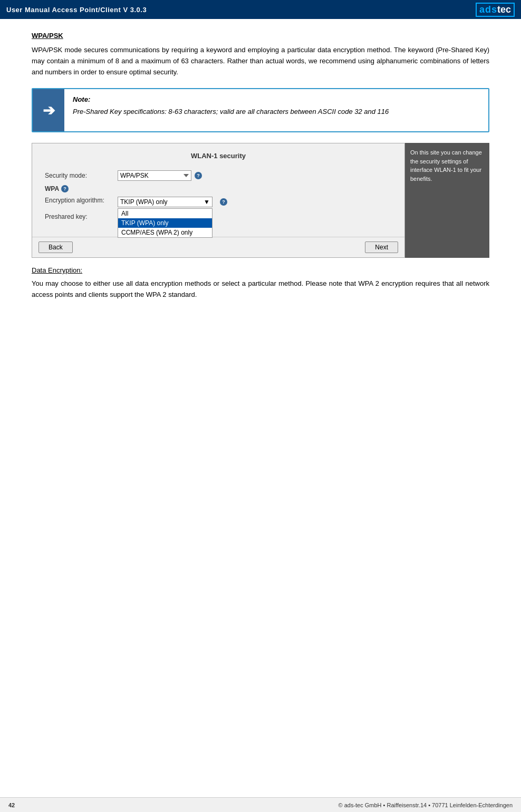  I want to click on next-button: Next, so click(382, 247).